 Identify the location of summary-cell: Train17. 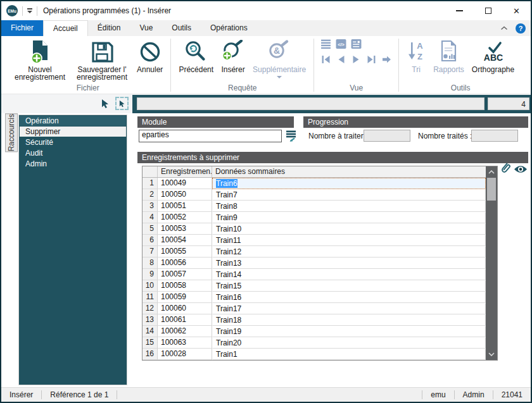
(349, 309).